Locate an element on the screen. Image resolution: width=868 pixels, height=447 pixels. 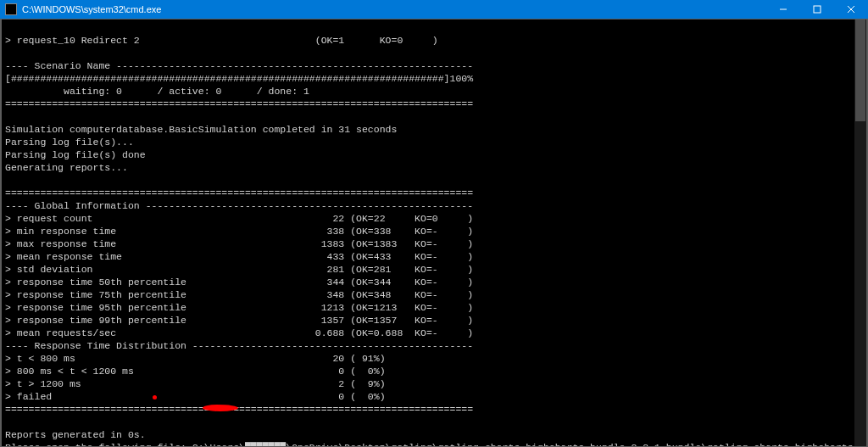
terminal-line: > response time 50th percentile 344 (OK=… is located at coordinates (239, 282).